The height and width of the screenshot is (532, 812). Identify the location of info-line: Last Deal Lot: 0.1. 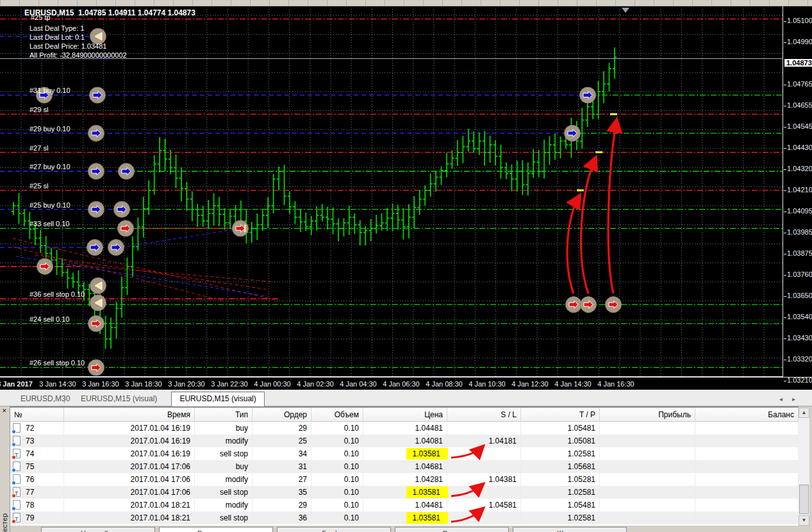
(78, 37).